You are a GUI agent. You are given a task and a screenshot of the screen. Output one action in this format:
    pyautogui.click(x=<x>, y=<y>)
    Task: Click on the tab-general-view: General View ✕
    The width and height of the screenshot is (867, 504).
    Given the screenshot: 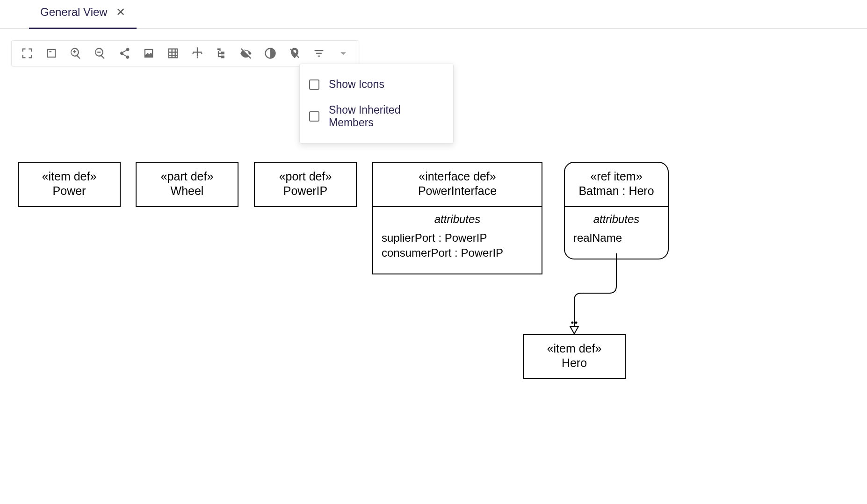 What is the action you would take?
    pyautogui.click(x=83, y=15)
    